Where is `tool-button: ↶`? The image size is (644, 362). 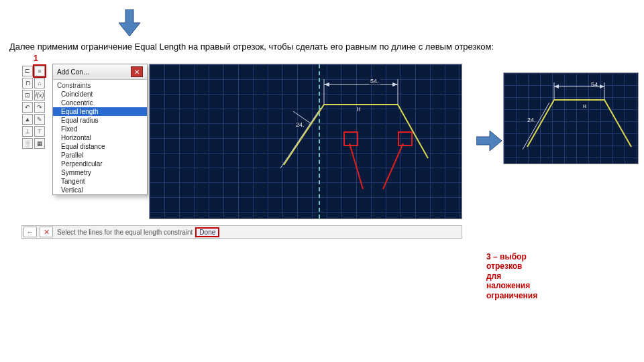 tool-button: ↶ is located at coordinates (28, 107).